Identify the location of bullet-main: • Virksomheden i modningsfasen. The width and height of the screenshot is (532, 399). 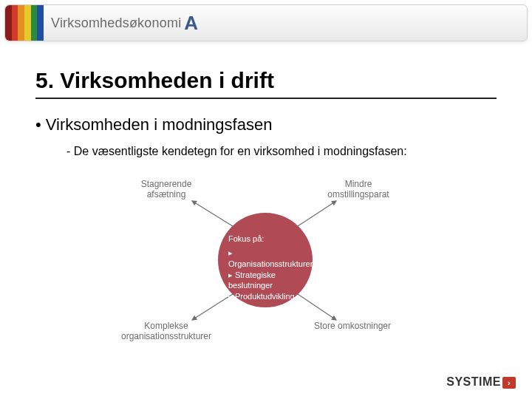
(266, 125).